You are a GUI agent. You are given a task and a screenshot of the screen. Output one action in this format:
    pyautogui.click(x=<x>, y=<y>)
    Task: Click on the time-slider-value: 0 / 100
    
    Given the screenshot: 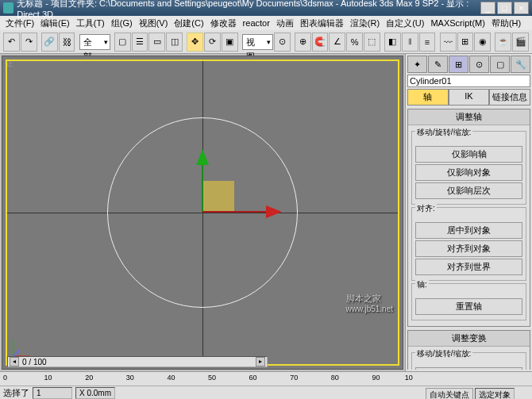 What is the action you would take?
    pyautogui.click(x=35, y=362)
    